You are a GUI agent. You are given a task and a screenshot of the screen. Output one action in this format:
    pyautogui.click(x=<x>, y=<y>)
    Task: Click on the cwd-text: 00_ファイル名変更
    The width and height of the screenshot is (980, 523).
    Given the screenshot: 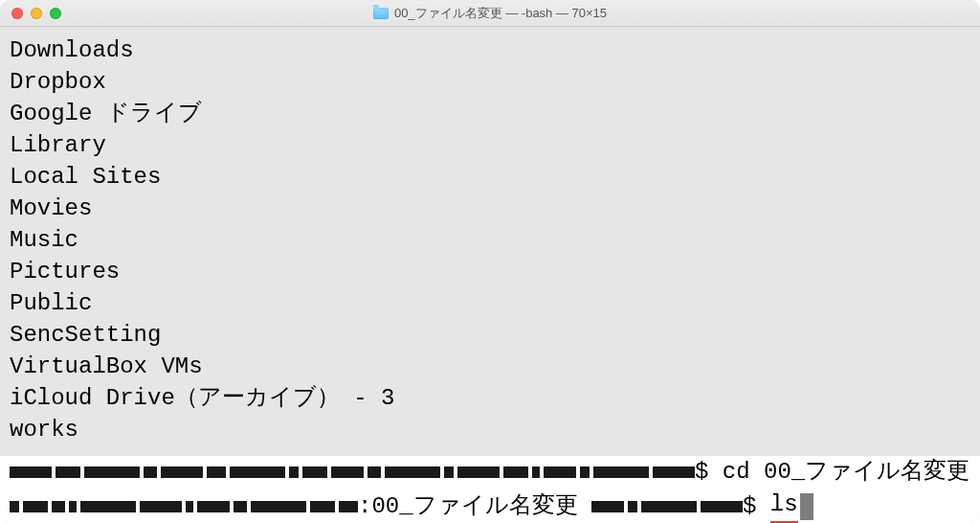 What is the action you would take?
    pyautogui.click(x=475, y=507)
    